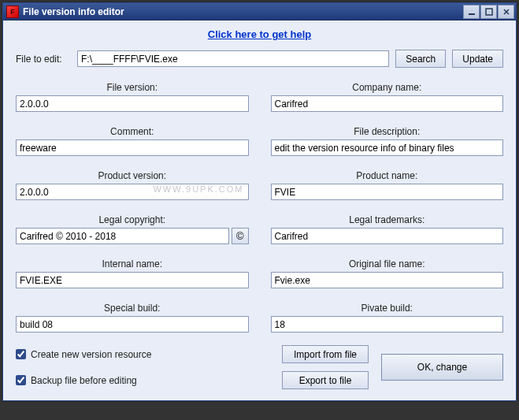 The width and height of the screenshot is (519, 420). I want to click on backup-file-checkbox, so click(20, 380).